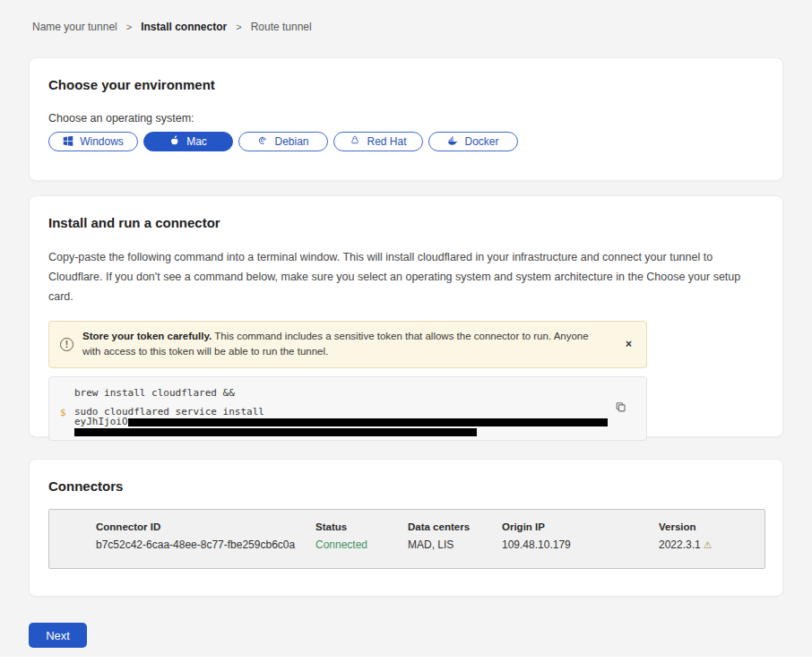 The width and height of the screenshot is (812, 663). I want to click on cell-origin-ip: 109.48.10.179, so click(581, 545).